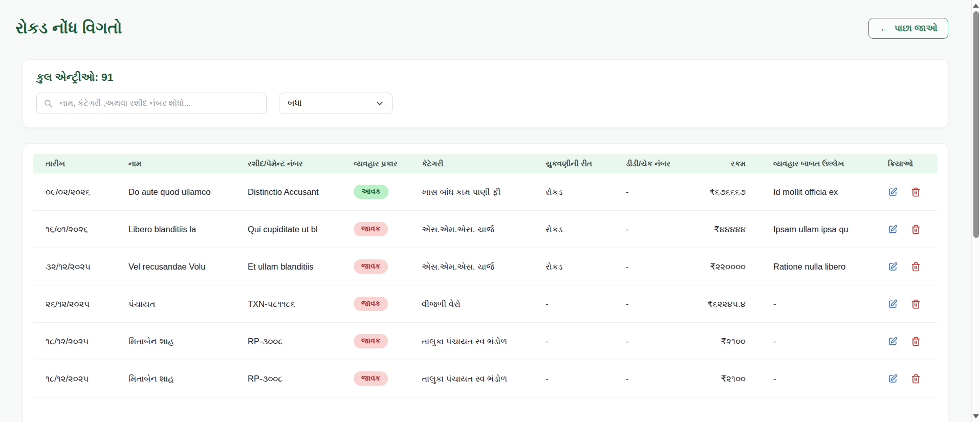 The image size is (980, 422). I want to click on cell-receipt: Distinctio Accusant, so click(289, 192).